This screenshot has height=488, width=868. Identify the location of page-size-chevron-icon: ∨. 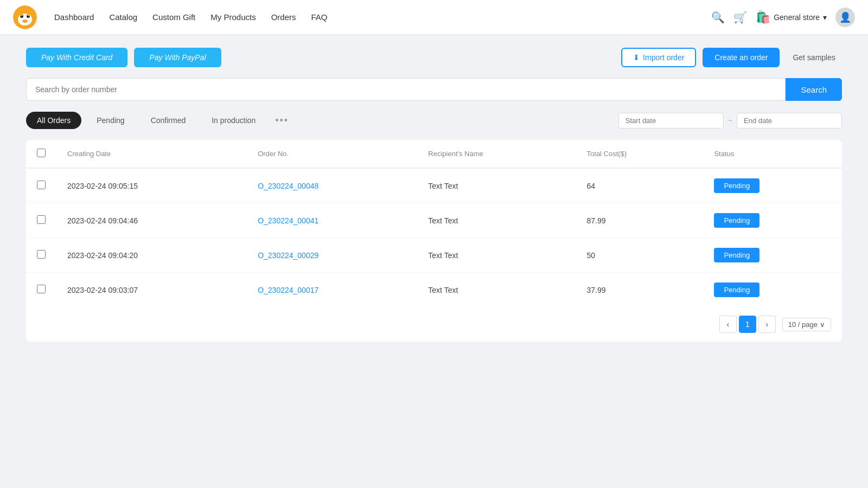
(822, 324).